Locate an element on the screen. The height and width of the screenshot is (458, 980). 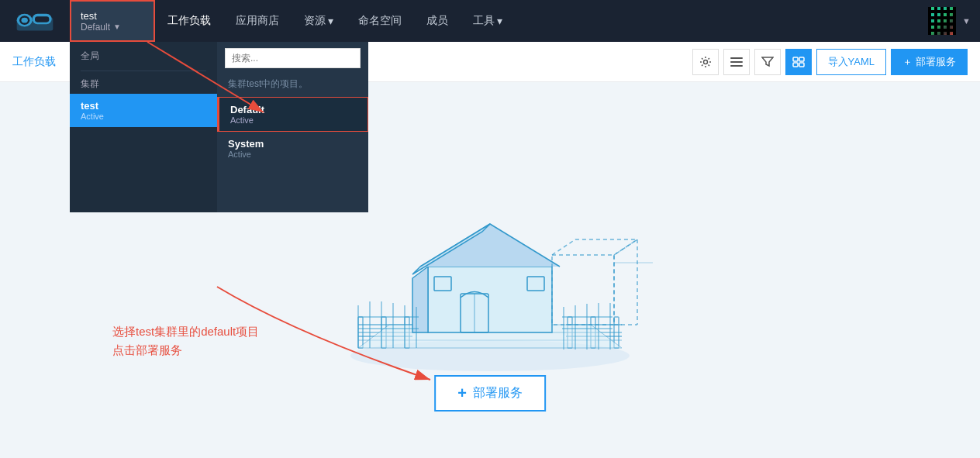
plus-icon: ＋ is located at coordinates (907, 62).